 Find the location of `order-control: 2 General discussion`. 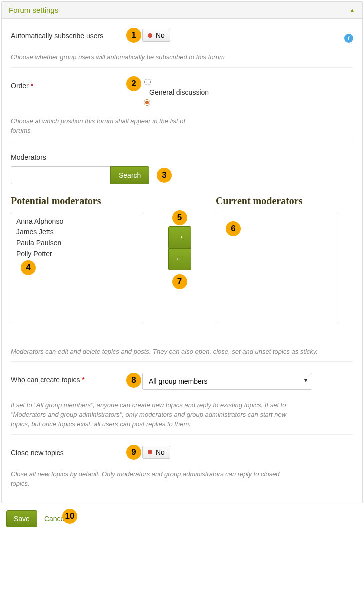

order-control: 2 General discussion is located at coordinates (248, 92).